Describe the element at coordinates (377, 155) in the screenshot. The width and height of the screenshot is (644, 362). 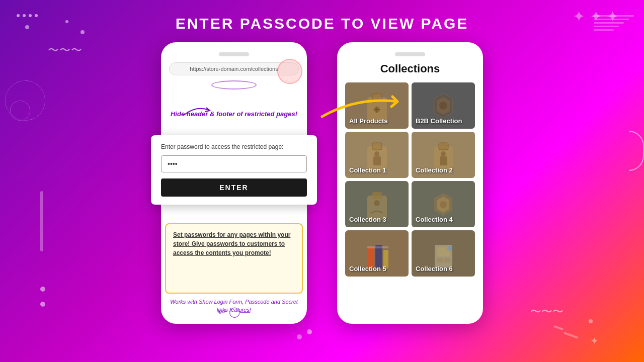
I see `collection-tile-1: Collection 1` at that location.